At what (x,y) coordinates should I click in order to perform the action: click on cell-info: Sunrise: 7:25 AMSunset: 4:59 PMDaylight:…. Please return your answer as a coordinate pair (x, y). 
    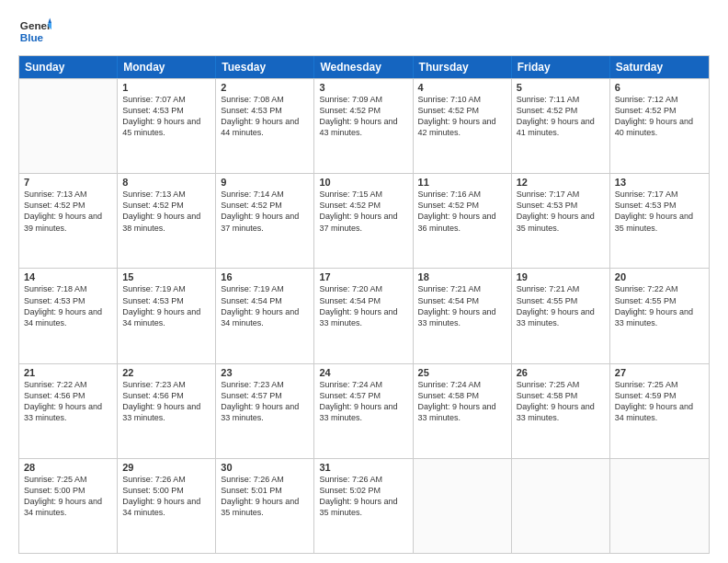
    Looking at the image, I should click on (660, 401).